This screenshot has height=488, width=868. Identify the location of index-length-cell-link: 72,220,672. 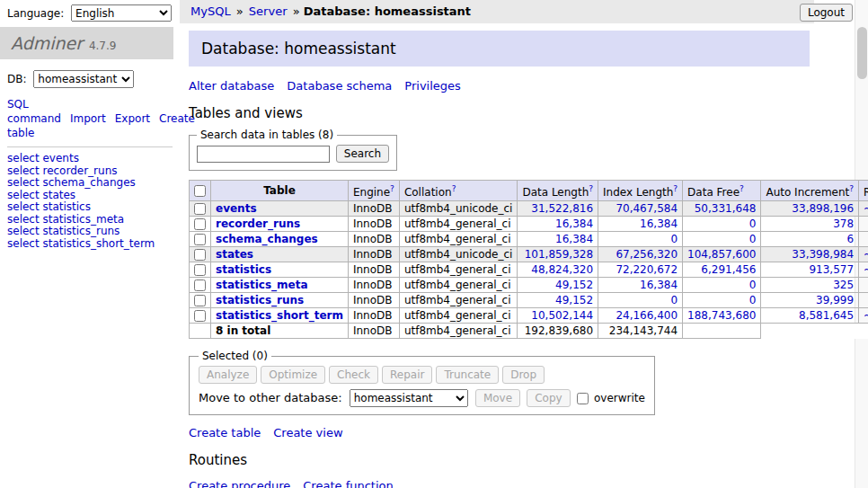
(647, 270).